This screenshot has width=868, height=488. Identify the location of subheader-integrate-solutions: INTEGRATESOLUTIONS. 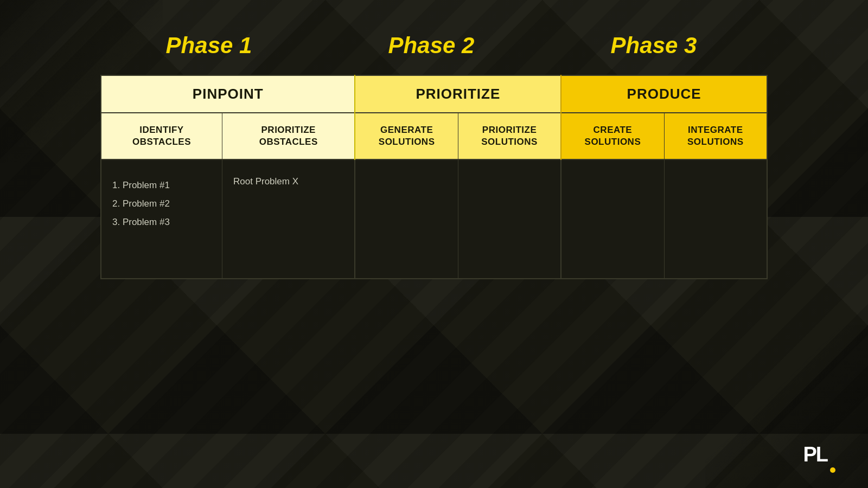
(716, 136).